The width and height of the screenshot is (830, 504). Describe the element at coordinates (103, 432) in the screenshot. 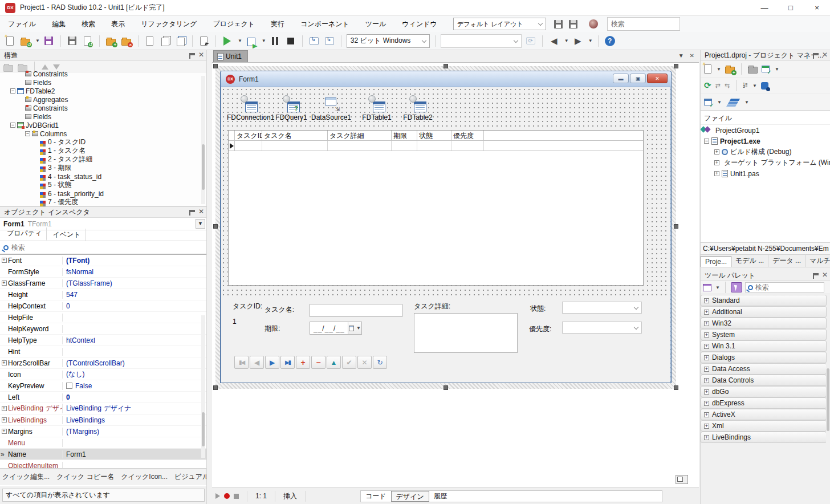

I see `property-row: +Margins(TMargins)` at that location.